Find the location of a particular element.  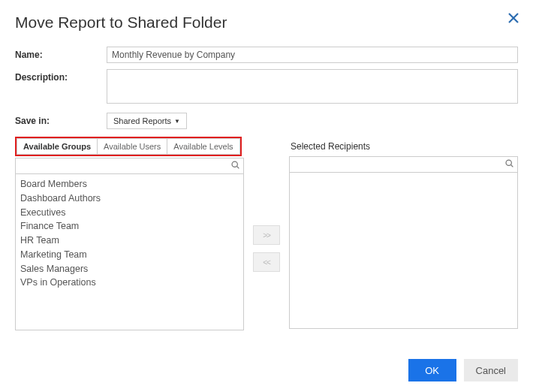

list-item: HR Team is located at coordinates (129, 240).